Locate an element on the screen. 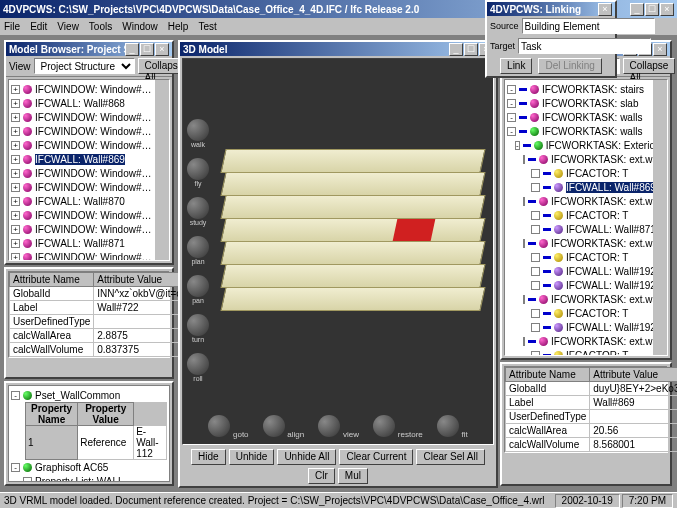 The height and width of the screenshot is (508, 677). attr-row: calcWallVolume0.837375 is located at coordinates (108, 350).